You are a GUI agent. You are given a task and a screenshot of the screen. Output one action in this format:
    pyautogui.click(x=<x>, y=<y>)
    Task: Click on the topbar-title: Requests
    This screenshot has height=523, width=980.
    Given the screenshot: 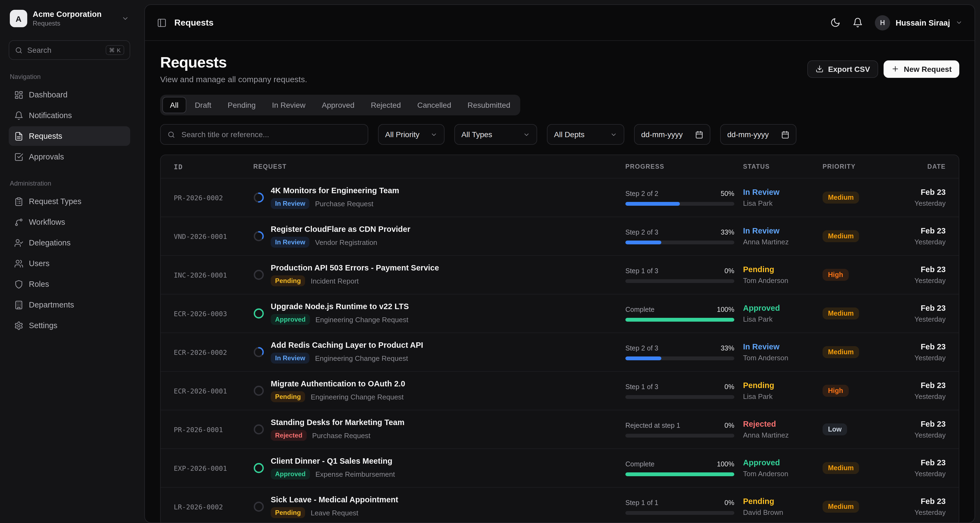 What is the action you would take?
    pyautogui.click(x=194, y=23)
    